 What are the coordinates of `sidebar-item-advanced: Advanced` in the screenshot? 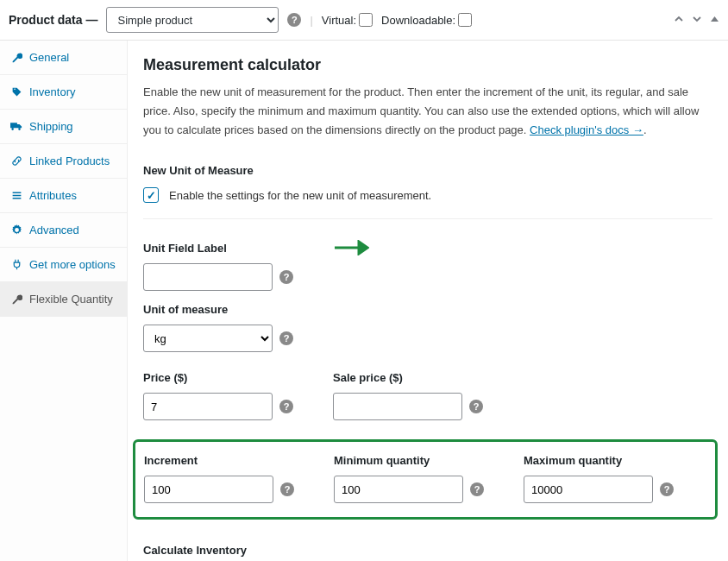 It's located at (64, 230).